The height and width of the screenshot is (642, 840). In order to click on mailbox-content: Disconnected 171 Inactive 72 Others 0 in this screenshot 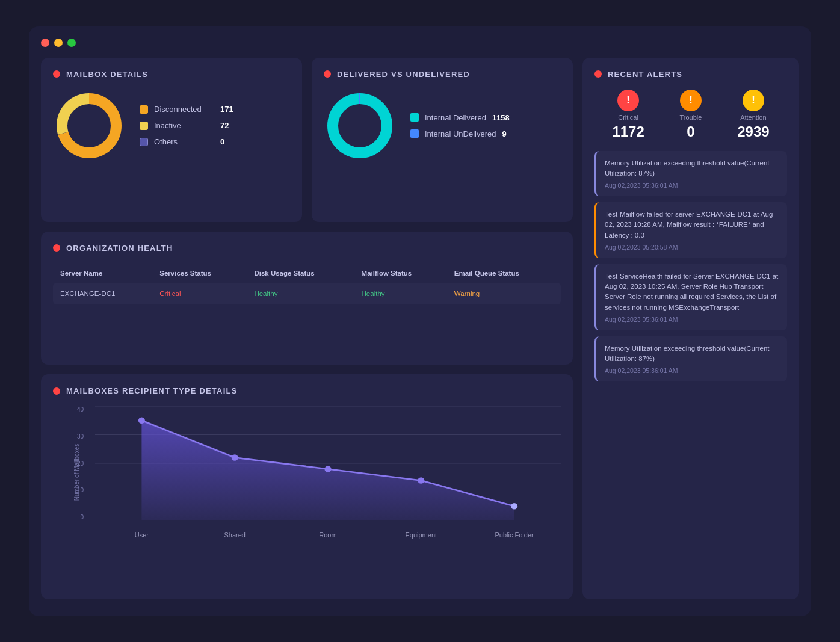, I will do `click(171, 126)`.